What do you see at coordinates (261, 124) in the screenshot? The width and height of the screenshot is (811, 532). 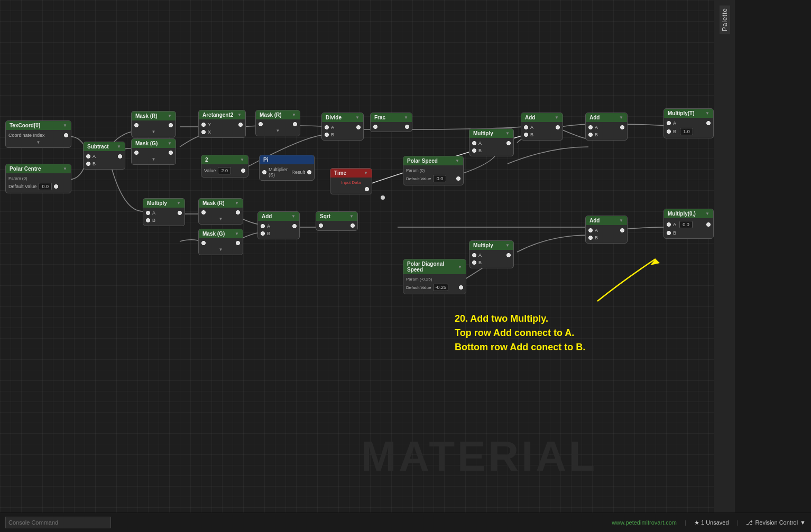 I see `mask-r2-in-pin` at bounding box center [261, 124].